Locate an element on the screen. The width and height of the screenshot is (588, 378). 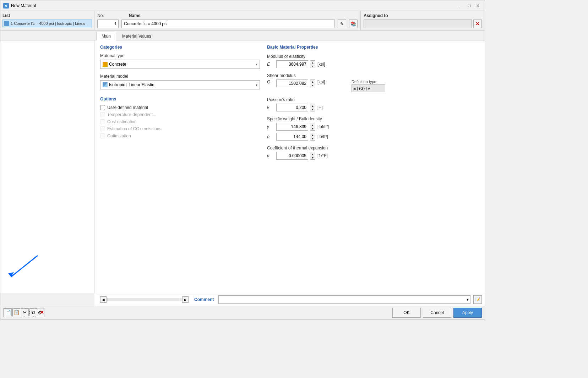
book-button: 📚 is located at coordinates (353, 24).